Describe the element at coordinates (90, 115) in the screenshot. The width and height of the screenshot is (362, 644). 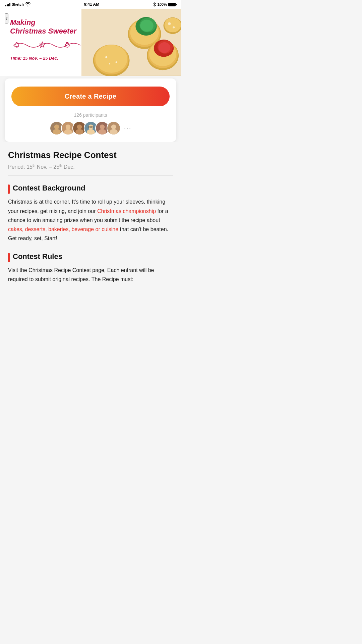
I see `participants-count: 126 participants` at that location.